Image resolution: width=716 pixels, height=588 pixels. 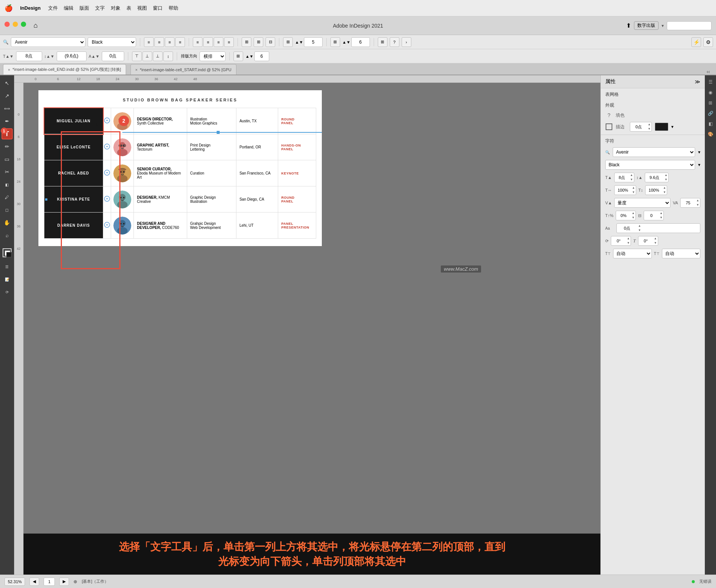 I want to click on tool-zoom: ⌕, so click(x=7, y=235).